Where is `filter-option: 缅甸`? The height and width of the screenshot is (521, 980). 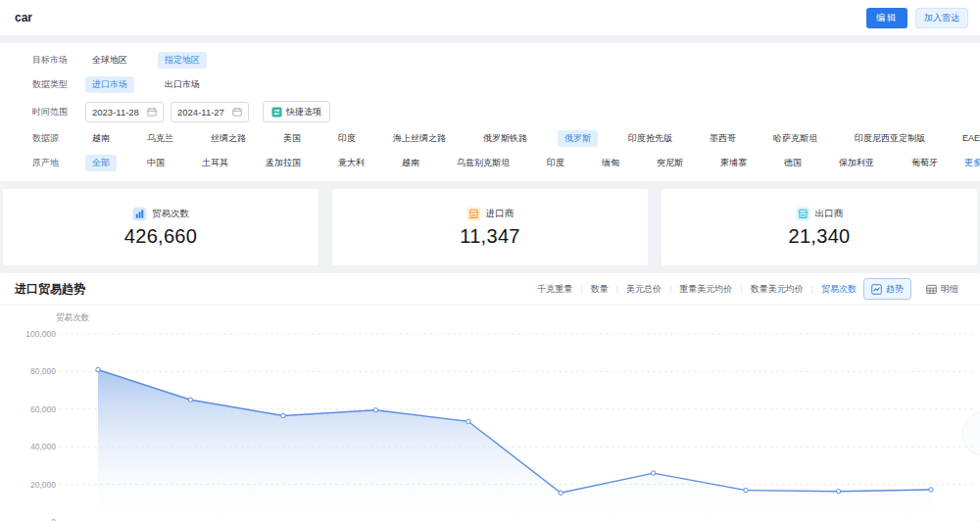
filter-option: 缅甸 is located at coordinates (611, 163).